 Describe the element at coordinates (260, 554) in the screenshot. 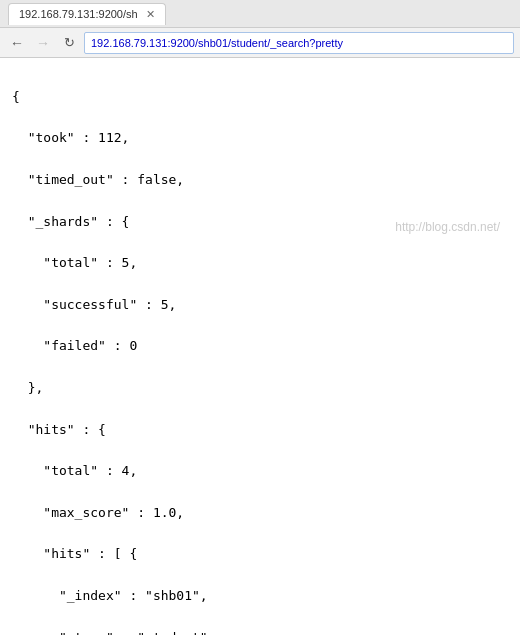

I see `json-line-12: "hits" : [ {` at that location.